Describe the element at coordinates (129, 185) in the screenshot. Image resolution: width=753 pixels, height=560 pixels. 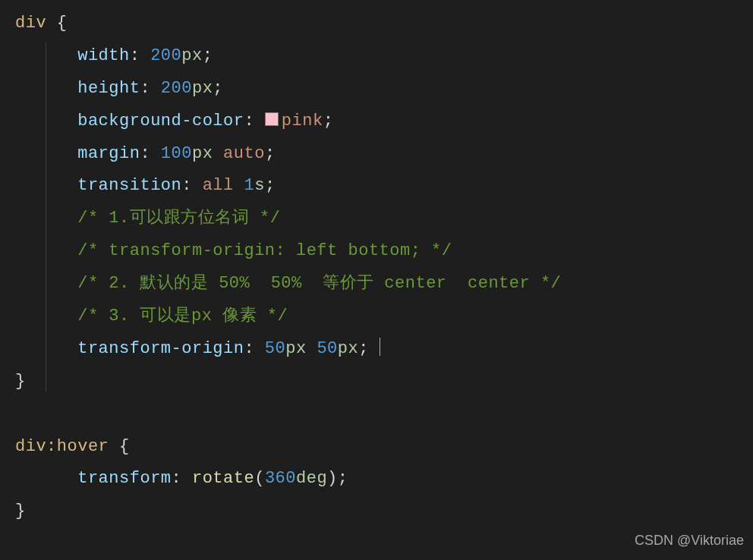
I see `property: transition` at that location.